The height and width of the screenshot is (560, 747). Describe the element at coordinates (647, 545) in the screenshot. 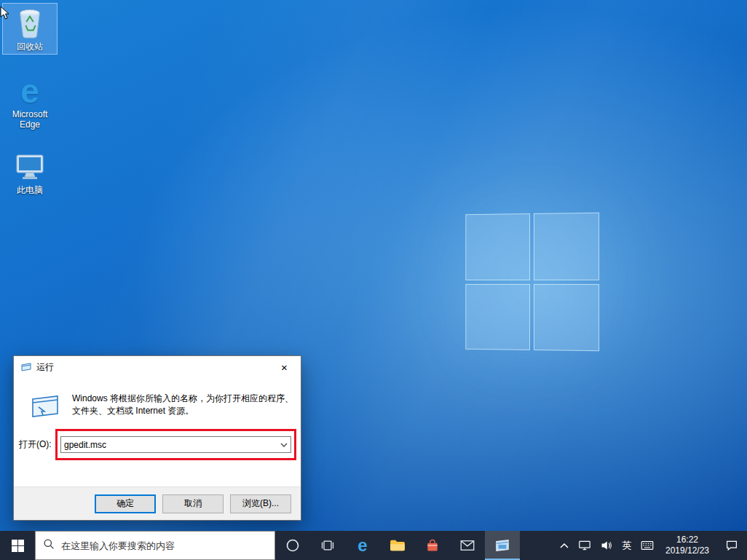

I see `keyboard-icon` at that location.